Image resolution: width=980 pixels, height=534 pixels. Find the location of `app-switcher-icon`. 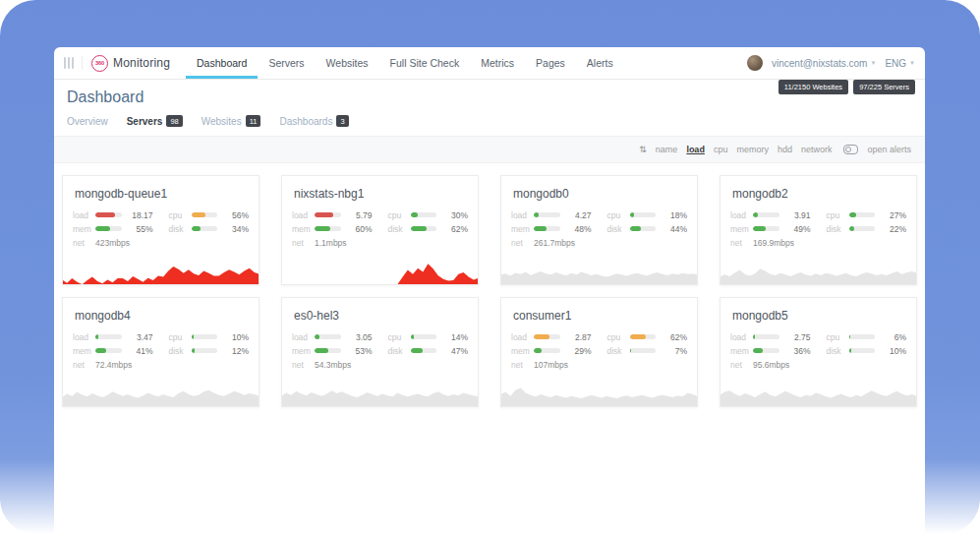

app-switcher-icon is located at coordinates (73, 63).